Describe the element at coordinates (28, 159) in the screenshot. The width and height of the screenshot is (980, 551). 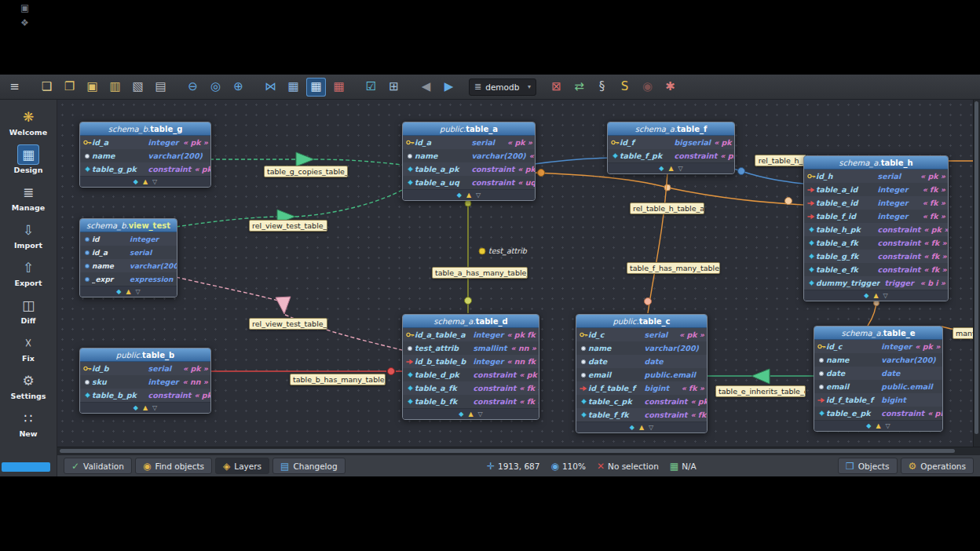
I see `sidebar-item-design: ▦Design` at that location.